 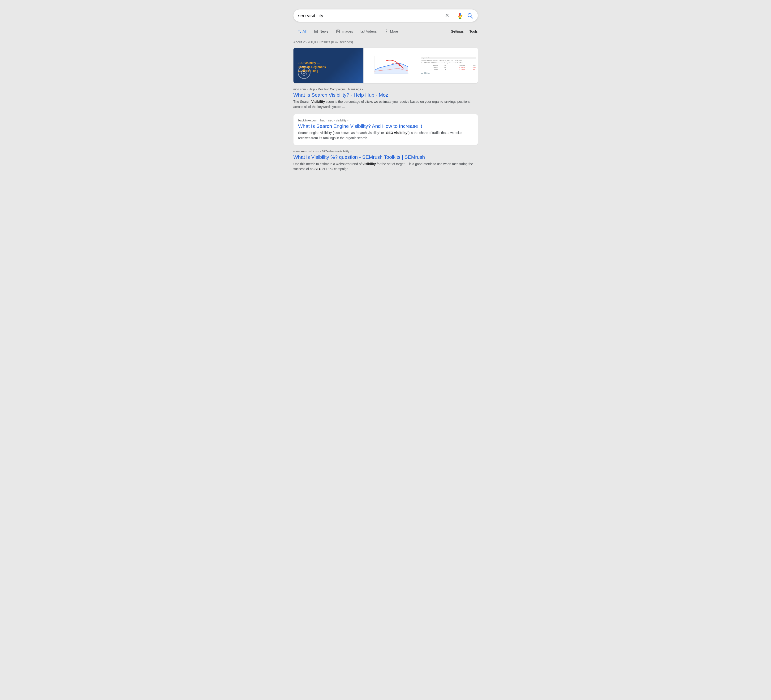 What do you see at coordinates (371, 31) in the screenshot?
I see `tab-videos-label: Videos` at bounding box center [371, 31].